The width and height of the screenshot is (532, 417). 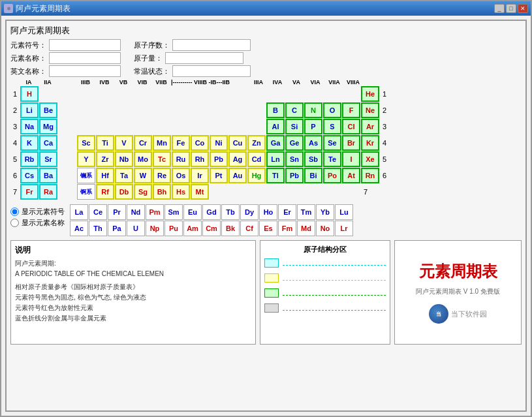 I want to click on element-Gd: Gd, so click(x=211, y=212).